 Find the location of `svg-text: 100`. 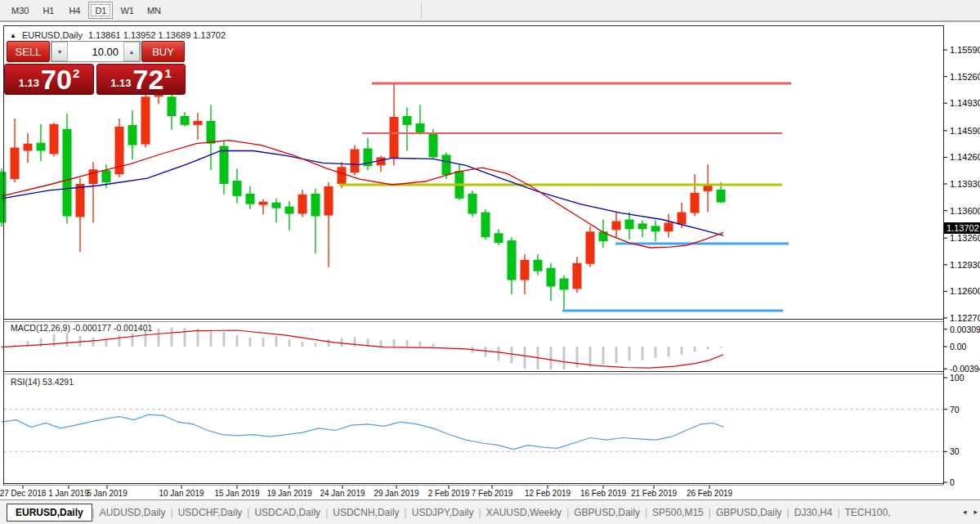

svg-text: 100 is located at coordinates (957, 378).